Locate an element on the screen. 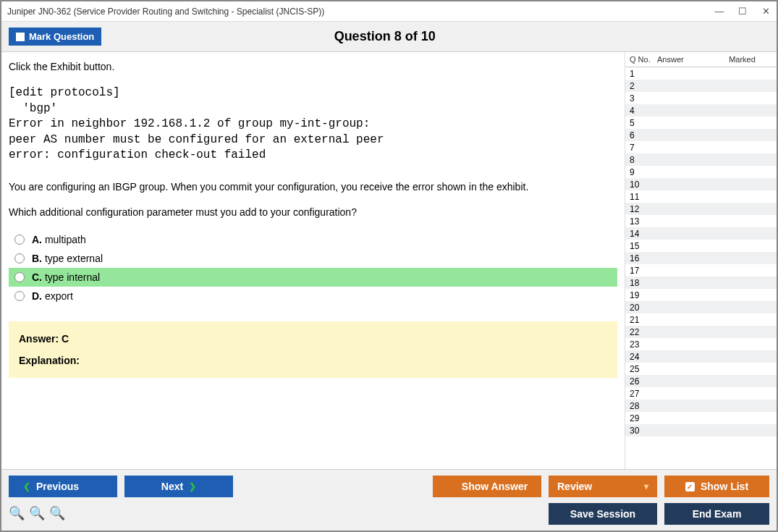 This screenshot has height=532, width=778. question-list-row: 11 is located at coordinates (701, 197).